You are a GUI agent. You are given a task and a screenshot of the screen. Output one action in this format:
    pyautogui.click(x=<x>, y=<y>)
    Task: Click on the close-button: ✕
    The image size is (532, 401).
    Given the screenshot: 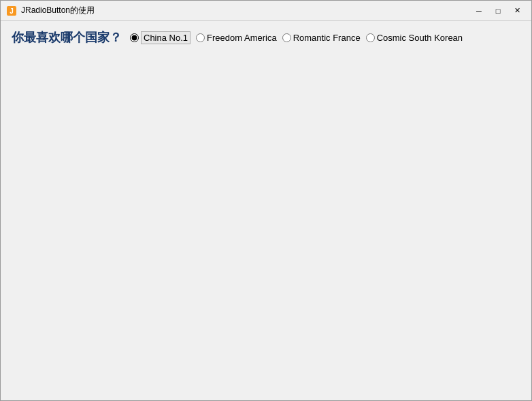 What is the action you would take?
    pyautogui.click(x=517, y=11)
    